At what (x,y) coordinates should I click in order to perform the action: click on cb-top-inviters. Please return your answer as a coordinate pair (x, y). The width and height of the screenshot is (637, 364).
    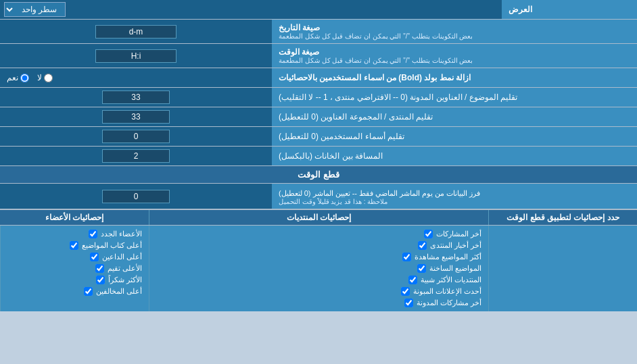
    Looking at the image, I should click on (95, 257).